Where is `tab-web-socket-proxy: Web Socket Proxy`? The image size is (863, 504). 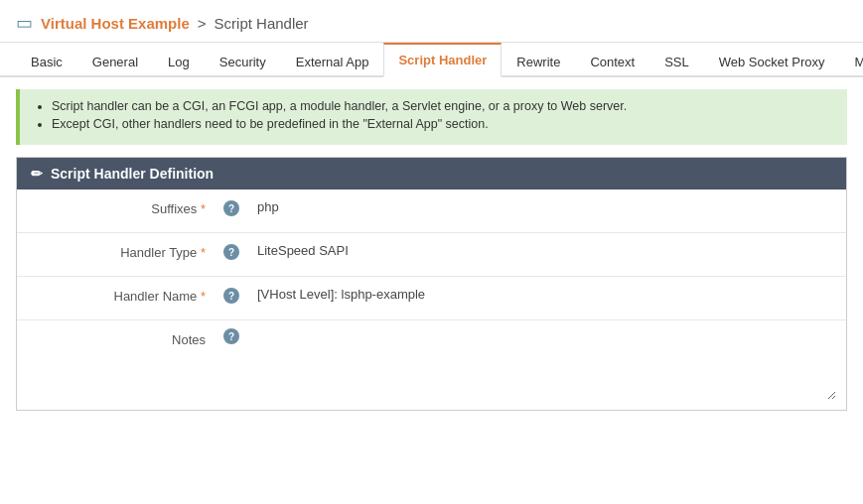
tab-web-socket-proxy: Web Socket Proxy is located at coordinates (773, 62).